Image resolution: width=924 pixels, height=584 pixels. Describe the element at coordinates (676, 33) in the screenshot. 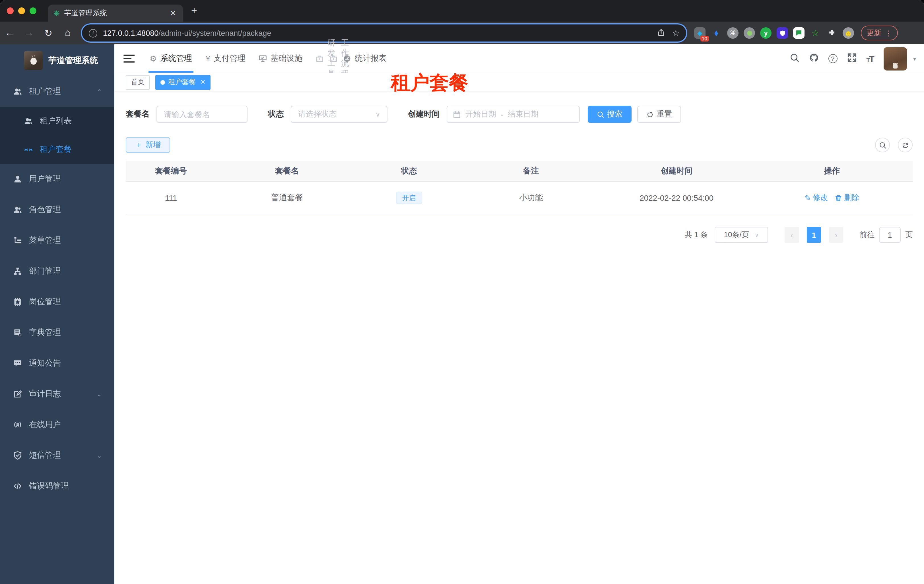

I see `bookmark-star-icon: ☆` at that location.